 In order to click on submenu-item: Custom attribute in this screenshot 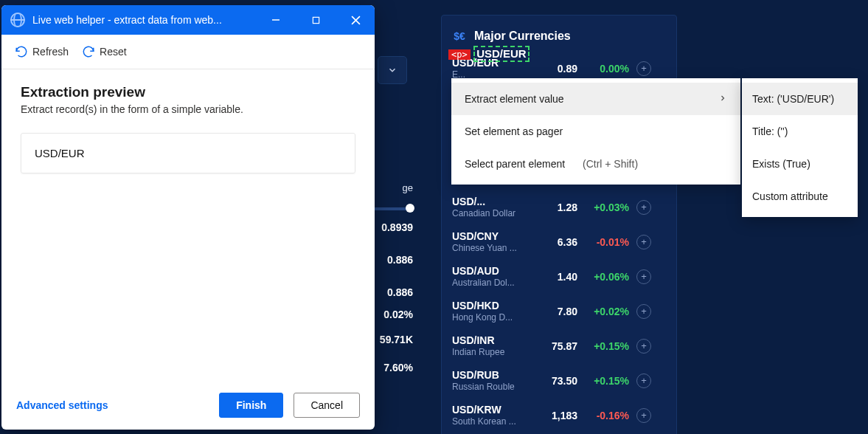, I will do `click(799, 196)`.